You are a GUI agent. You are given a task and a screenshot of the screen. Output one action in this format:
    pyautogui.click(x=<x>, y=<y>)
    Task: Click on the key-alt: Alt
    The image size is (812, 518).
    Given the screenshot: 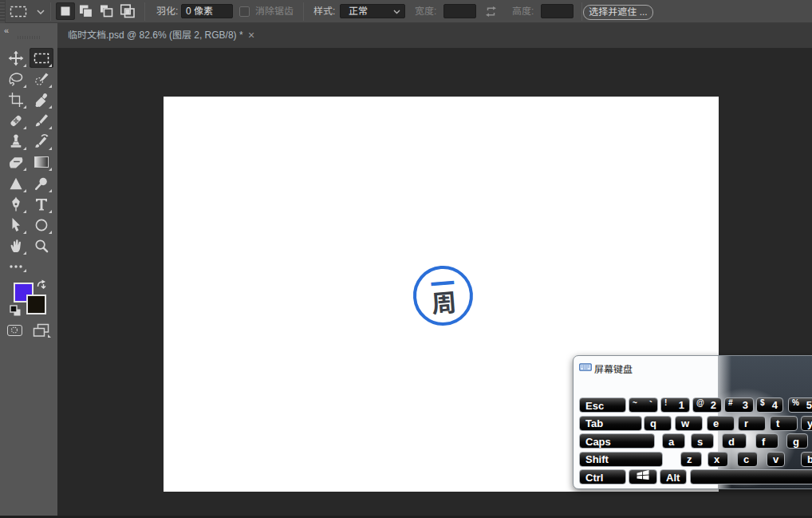 What is the action you would take?
    pyautogui.click(x=673, y=477)
    